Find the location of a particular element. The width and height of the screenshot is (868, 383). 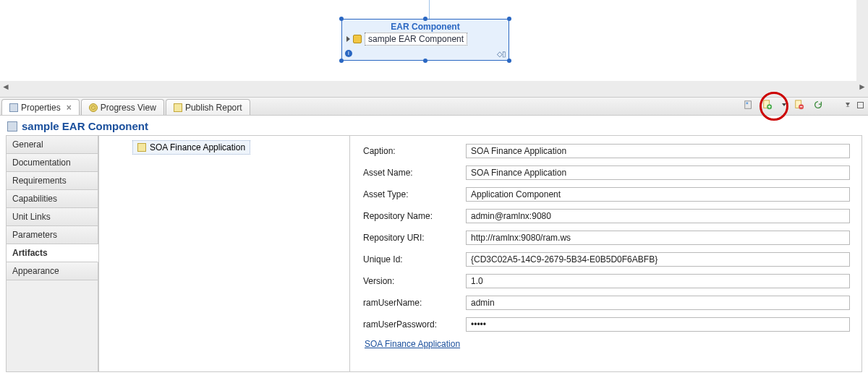

input-ram-password is located at coordinates (658, 324).